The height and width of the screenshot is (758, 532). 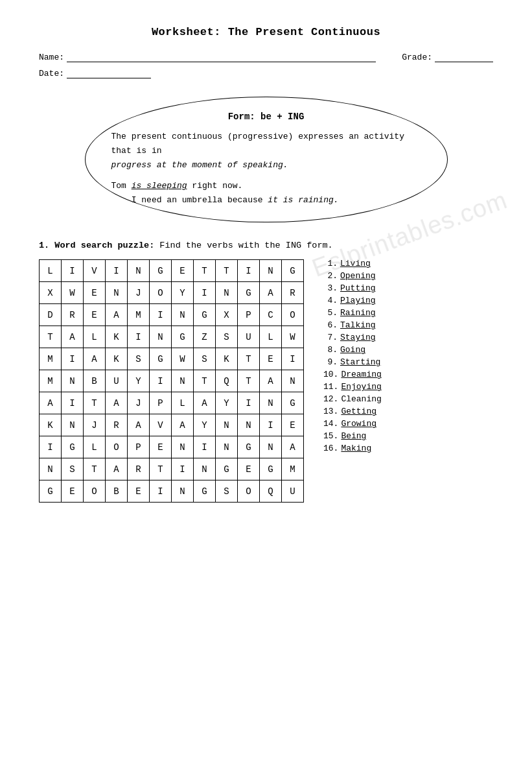 What do you see at coordinates (353, 350) in the screenshot?
I see `word-list-item: 8.Going` at bounding box center [353, 350].